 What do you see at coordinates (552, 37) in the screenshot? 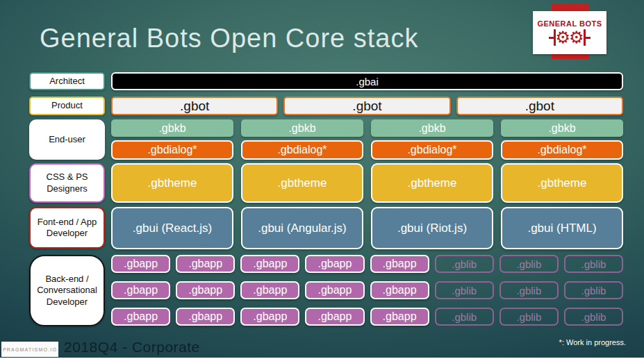
I see `logo-stub-left` at bounding box center [552, 37].